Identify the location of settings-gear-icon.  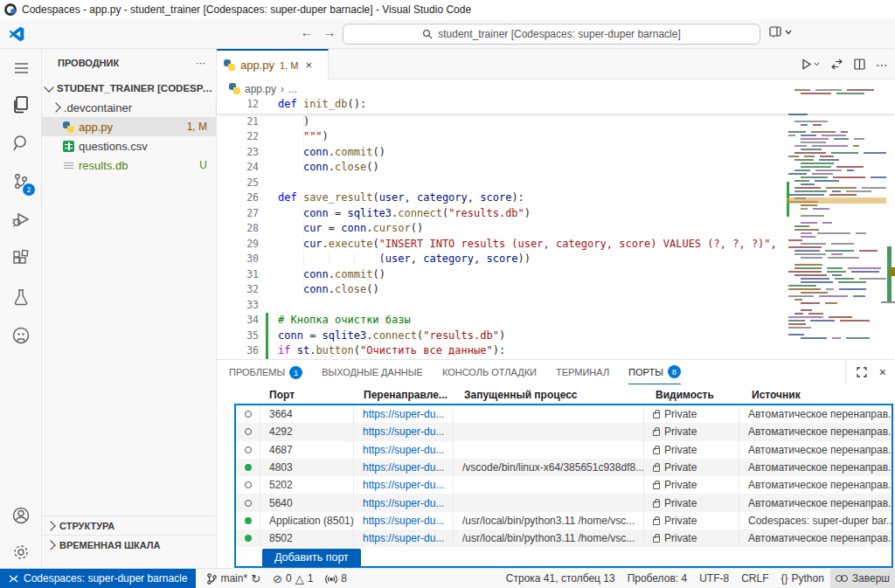
(21, 552).